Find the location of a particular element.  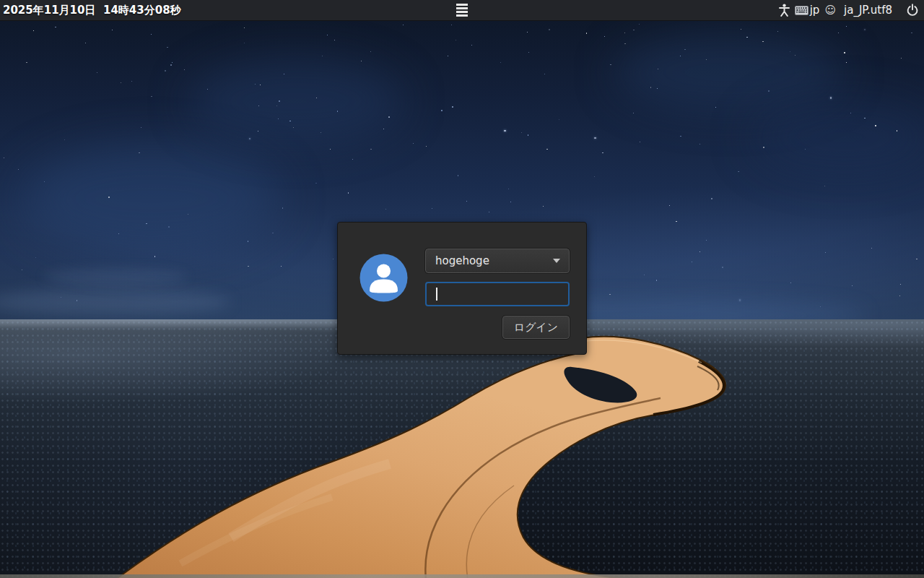

accessibility-icon is located at coordinates (784, 10).